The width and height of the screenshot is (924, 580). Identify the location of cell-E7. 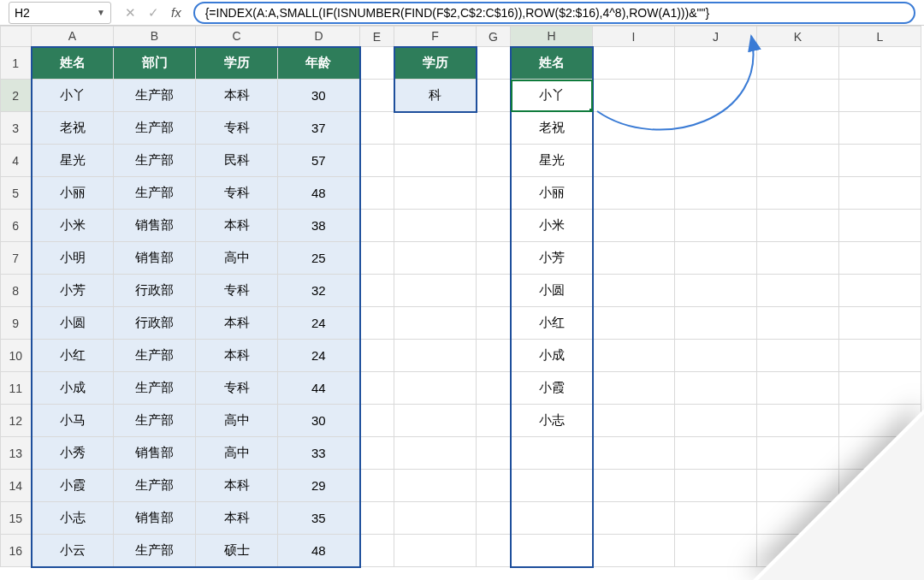
(377, 258).